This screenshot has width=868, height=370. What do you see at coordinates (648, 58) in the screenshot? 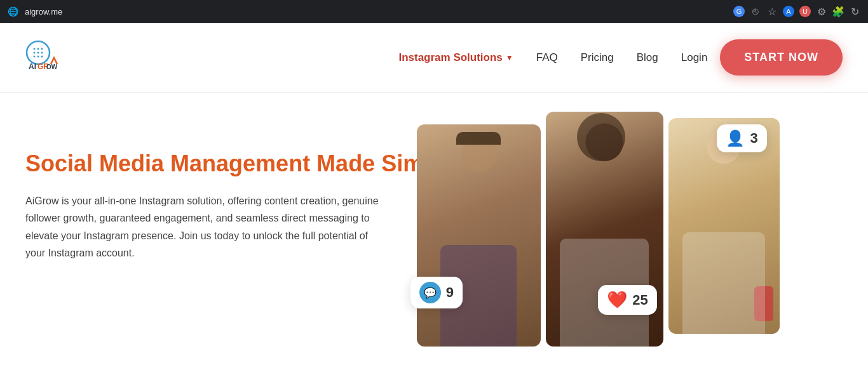
I see `nav-blog: Blog` at bounding box center [648, 58].